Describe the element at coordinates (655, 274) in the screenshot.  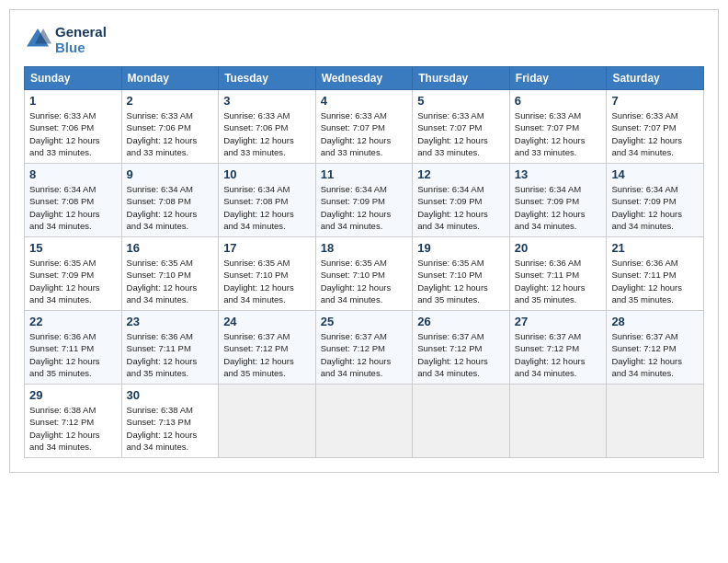
I see `calendar-cell: 21 Sunrise: 6:36 AM Sunset: 7:11 PM Dayl…` at that location.